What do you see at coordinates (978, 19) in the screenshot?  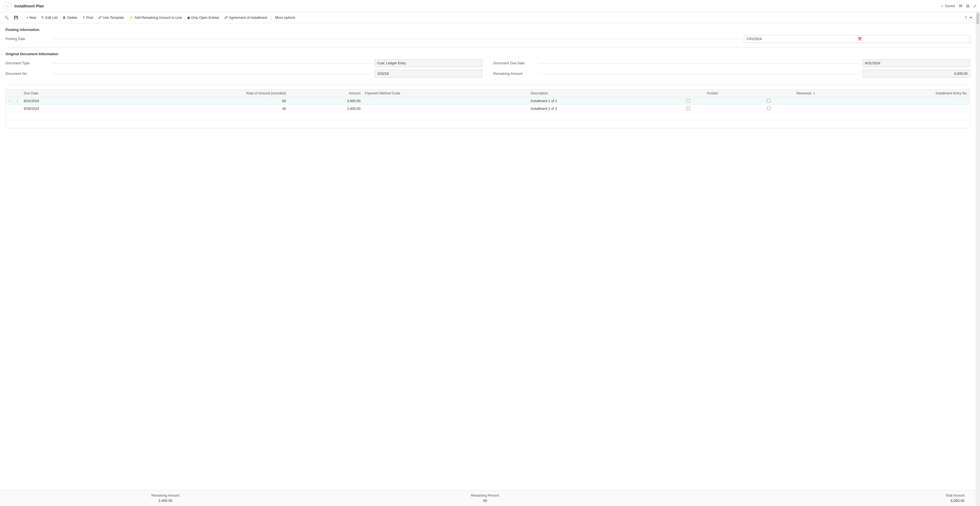 I see `scroll-thumb` at bounding box center [978, 19].